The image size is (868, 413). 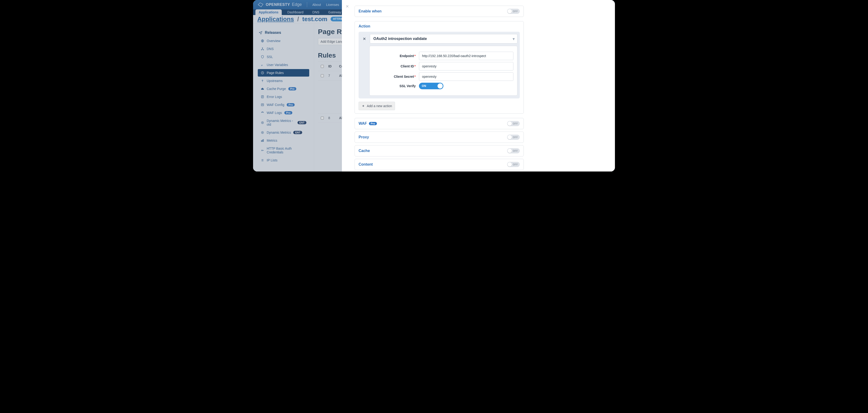 I want to click on action-row: ✕ OAuth2 introspection validate ▾, so click(x=439, y=39).